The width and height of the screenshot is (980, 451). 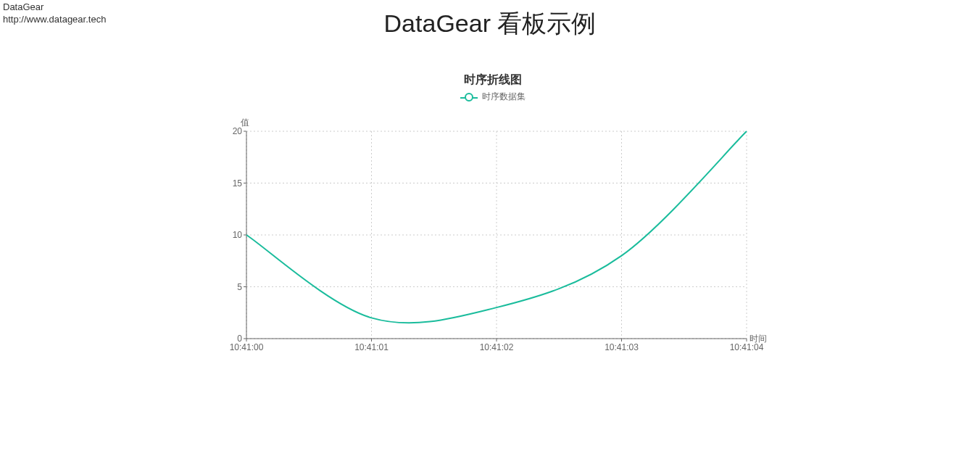 I want to click on svg-text: 10:41:01, so click(x=371, y=347).